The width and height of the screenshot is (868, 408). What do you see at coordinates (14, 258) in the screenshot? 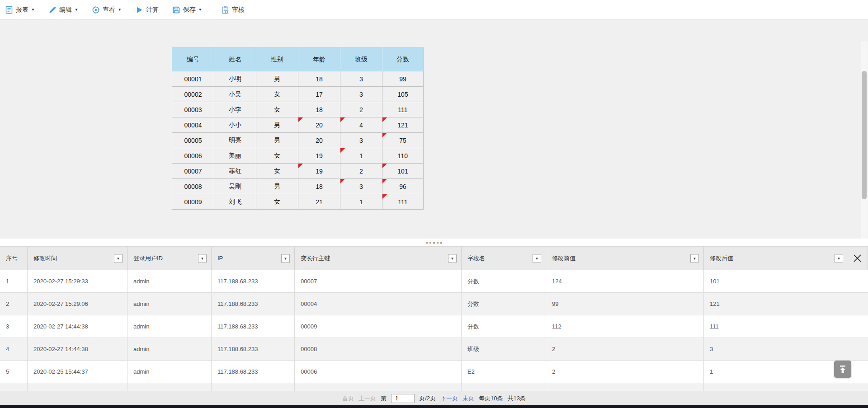
I see `audit-column-header: 序号` at bounding box center [14, 258].